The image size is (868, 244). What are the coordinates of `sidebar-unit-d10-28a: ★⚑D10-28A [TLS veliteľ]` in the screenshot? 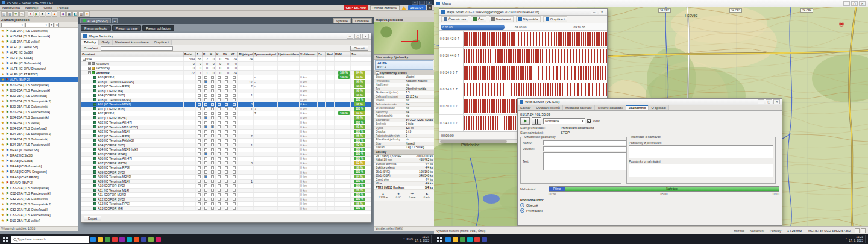 It's located at (39, 221).